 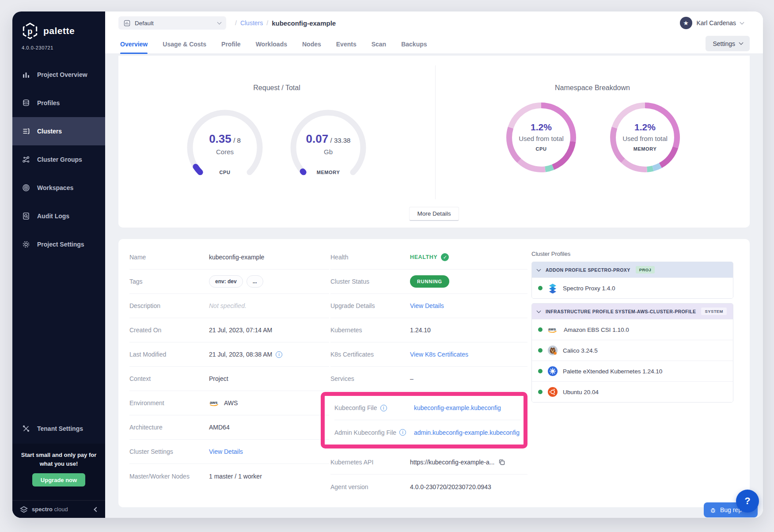 I want to click on settings-button: Settings, so click(x=728, y=43).